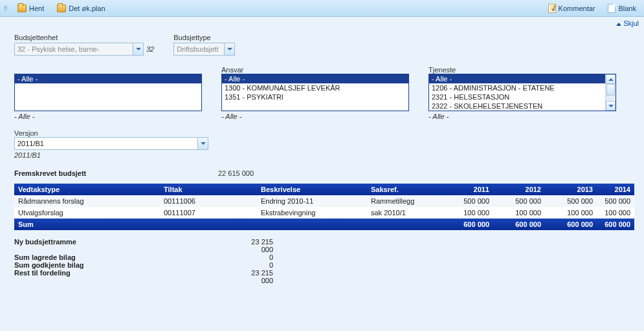 The width and height of the screenshot is (644, 331). Describe the element at coordinates (611, 106) in the screenshot. I see `scroll-down-icon` at that location.